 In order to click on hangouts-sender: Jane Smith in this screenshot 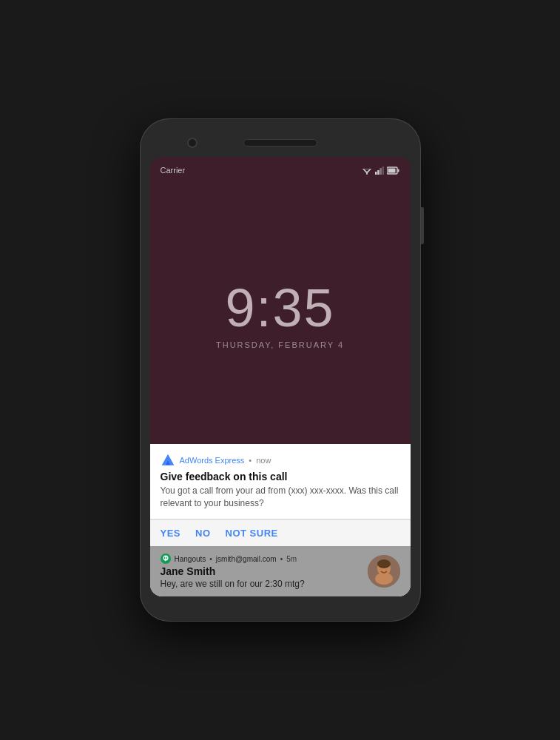, I will do `click(260, 571)`.